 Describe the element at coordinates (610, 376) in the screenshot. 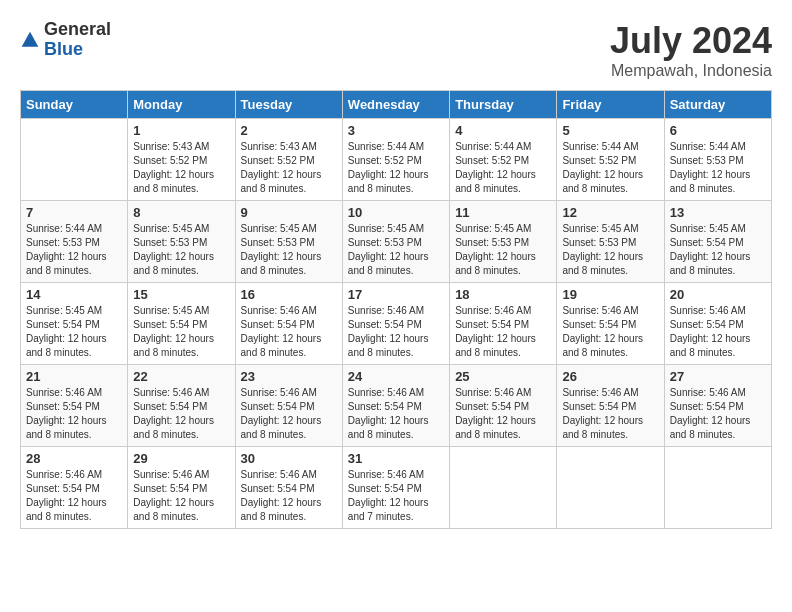

I see `day-number: 26` at that location.